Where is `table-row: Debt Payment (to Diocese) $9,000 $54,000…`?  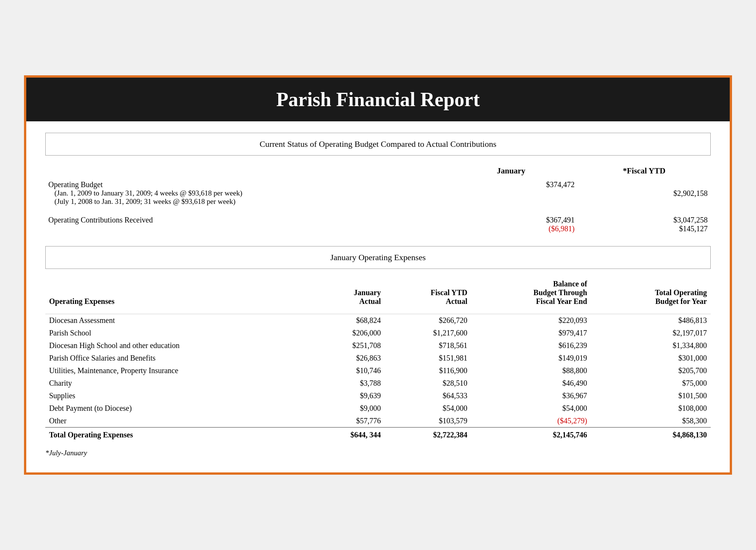
table-row: Debt Payment (to Diocese) $9,000 $54,000… is located at coordinates (378, 409).